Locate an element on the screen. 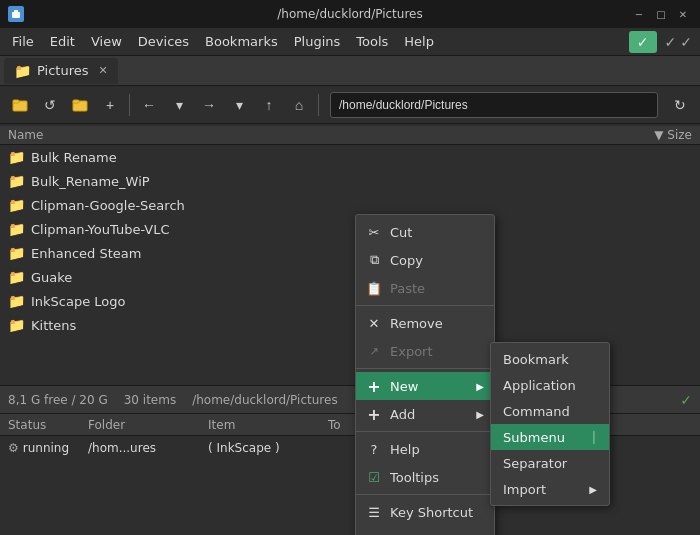 The image size is (700, 535). new-submenu-arrow: ▶ is located at coordinates (480, 386).